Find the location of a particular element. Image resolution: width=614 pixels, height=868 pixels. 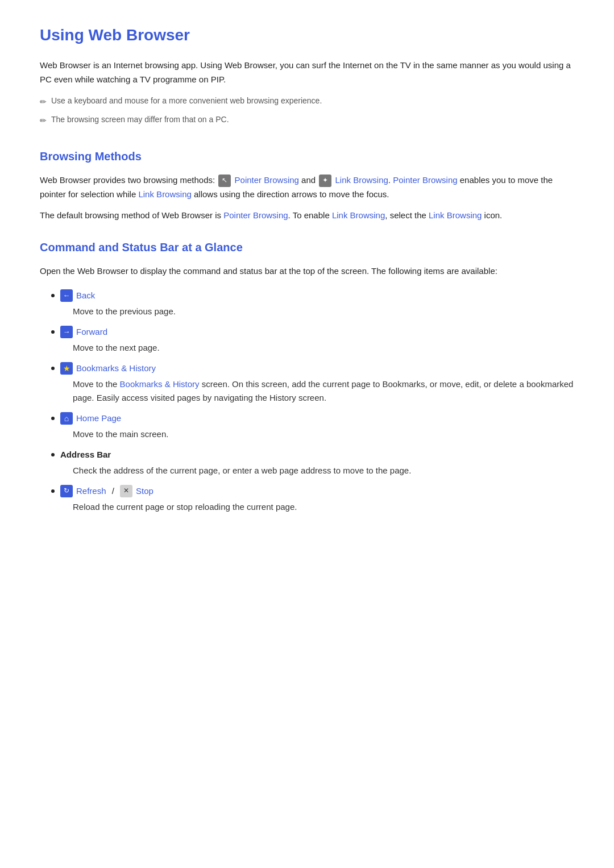

refresh-stop-description: Reload the current page or stop reloadin… is located at coordinates (323, 507).